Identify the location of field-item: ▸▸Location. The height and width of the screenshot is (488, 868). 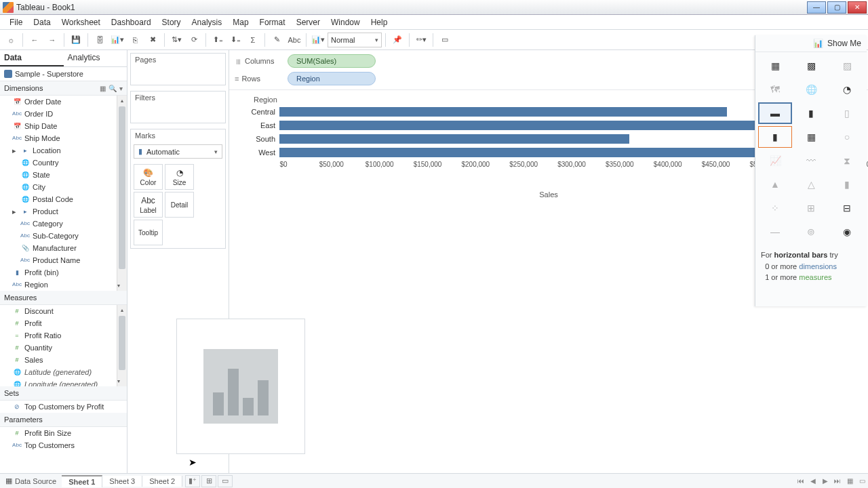
(64, 150).